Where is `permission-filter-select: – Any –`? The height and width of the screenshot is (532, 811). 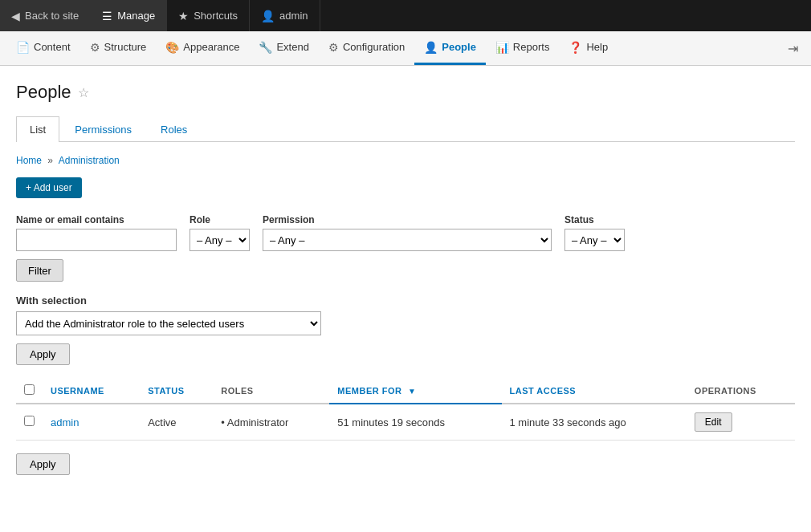 permission-filter-select: – Any – is located at coordinates (407, 240).